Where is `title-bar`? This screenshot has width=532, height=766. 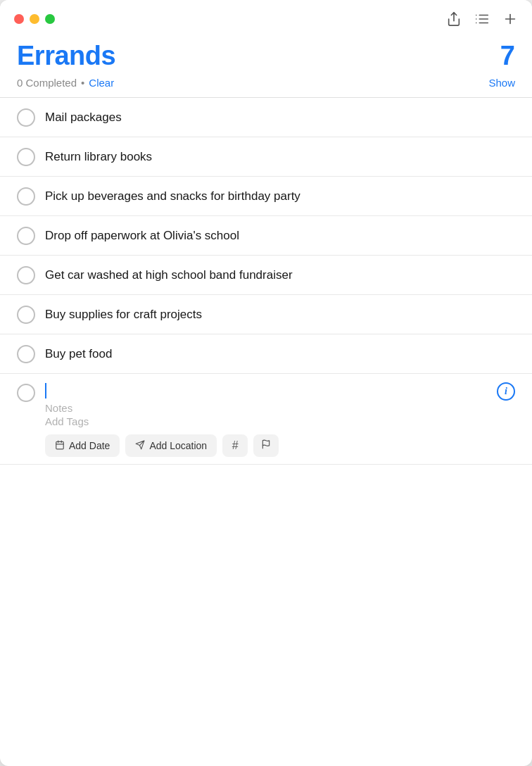
title-bar is located at coordinates (266, 16).